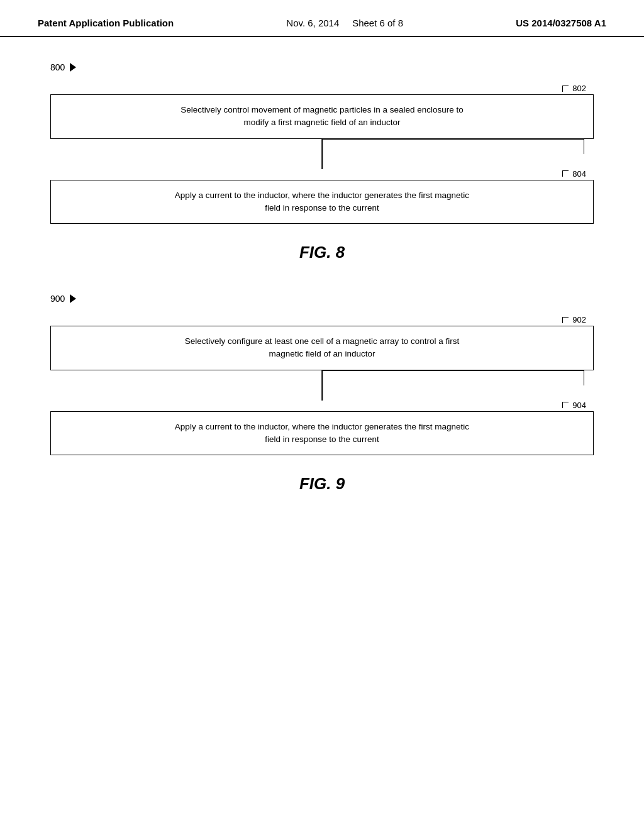 The width and height of the screenshot is (644, 830). Describe the element at coordinates (322, 19) in the screenshot. I see `page-header: Patent Application Publication Nov. 6, 2…` at that location.